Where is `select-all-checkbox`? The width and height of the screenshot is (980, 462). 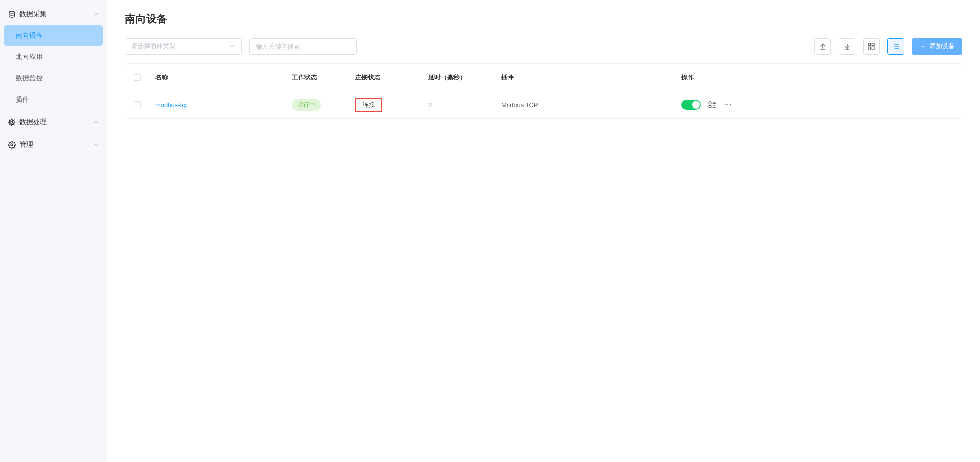 select-all-checkbox is located at coordinates (137, 77).